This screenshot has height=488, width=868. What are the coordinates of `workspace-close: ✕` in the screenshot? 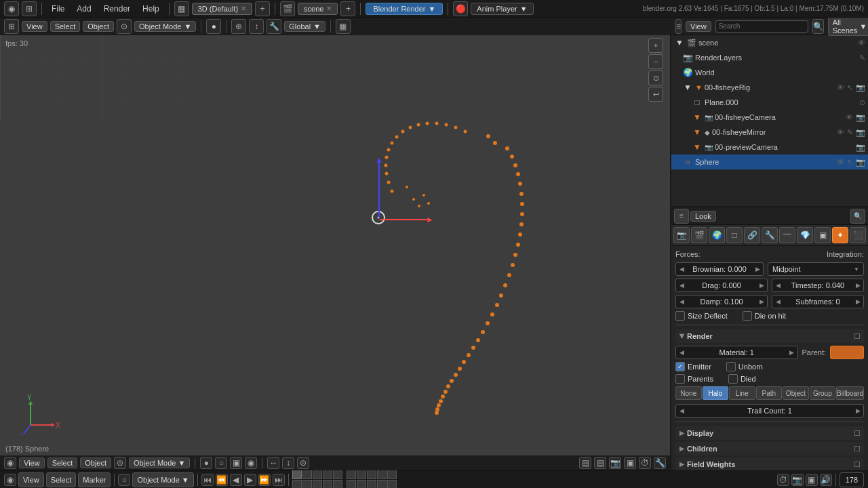 It's located at (243, 8).